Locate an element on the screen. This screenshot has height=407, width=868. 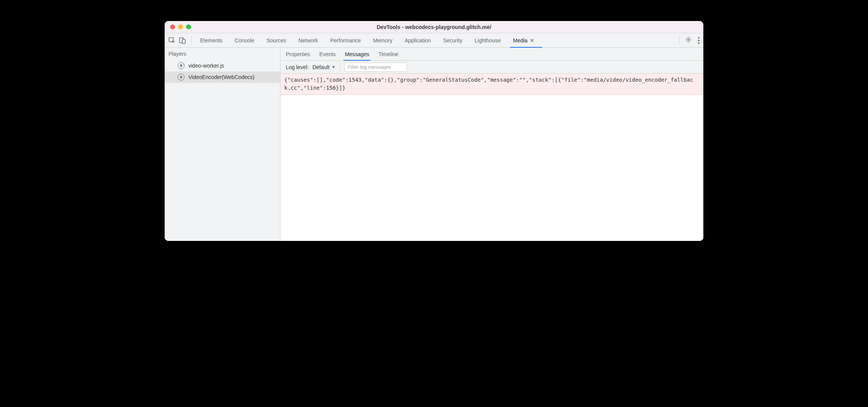
tab-label: Memory is located at coordinates (383, 40).